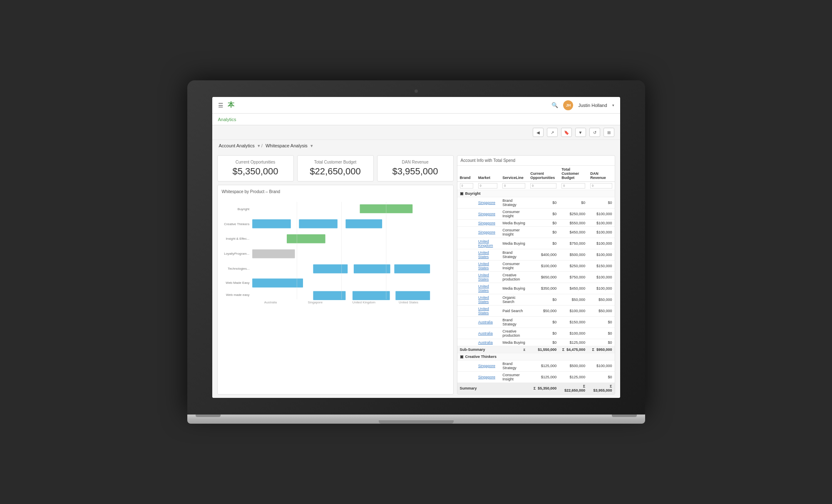 Image resolution: width=832 pixels, height=504 pixels. I want to click on toolbar-btn-filter: ▼, so click(581, 132).